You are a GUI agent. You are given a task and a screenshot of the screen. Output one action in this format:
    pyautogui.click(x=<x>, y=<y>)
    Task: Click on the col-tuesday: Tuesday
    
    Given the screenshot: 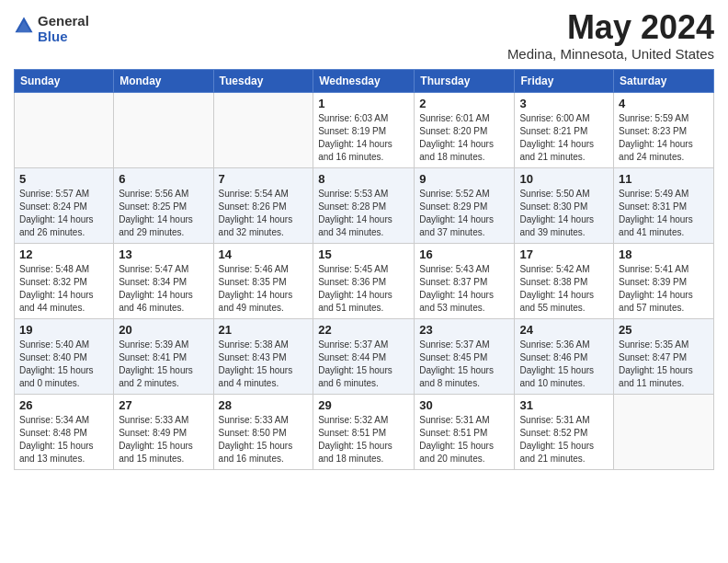 What is the action you would take?
    pyautogui.click(x=263, y=81)
    